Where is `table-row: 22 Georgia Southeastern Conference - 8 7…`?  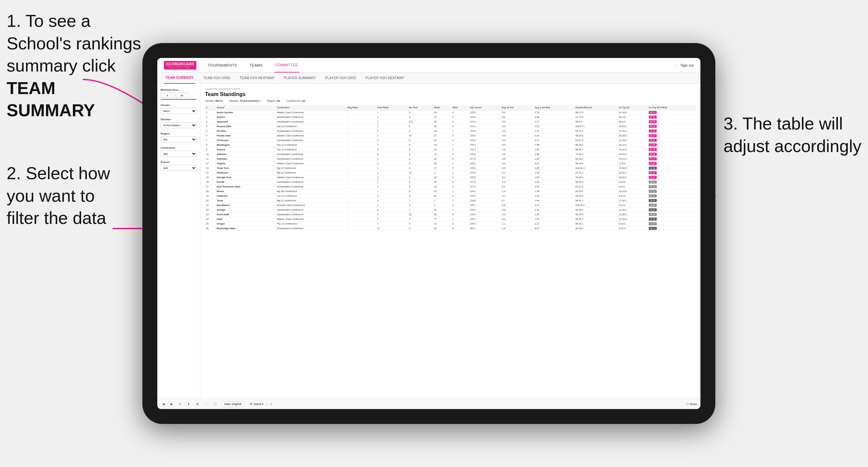 table-row: 22 Georgia Southeastern Conference - 8 7… is located at coordinates (450, 210).